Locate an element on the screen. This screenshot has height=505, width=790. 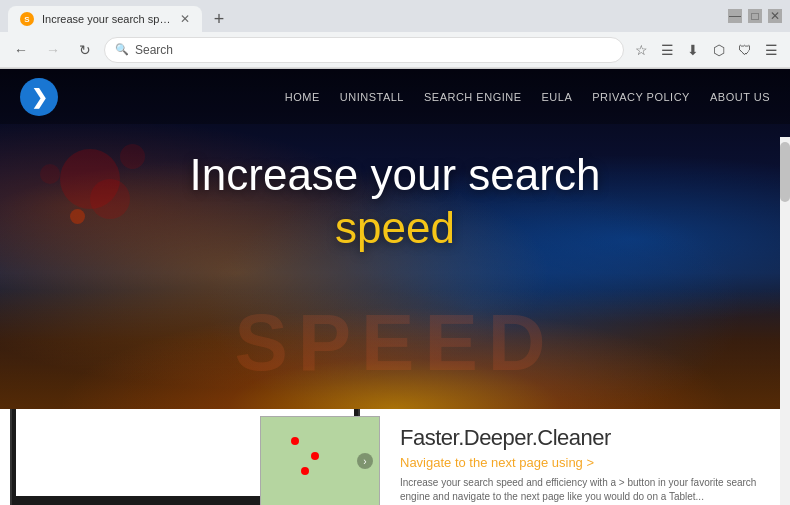
browser-chrome: S Increase your search speed ✕ + — □ ✕ ←… is located at coordinates (395, 34).